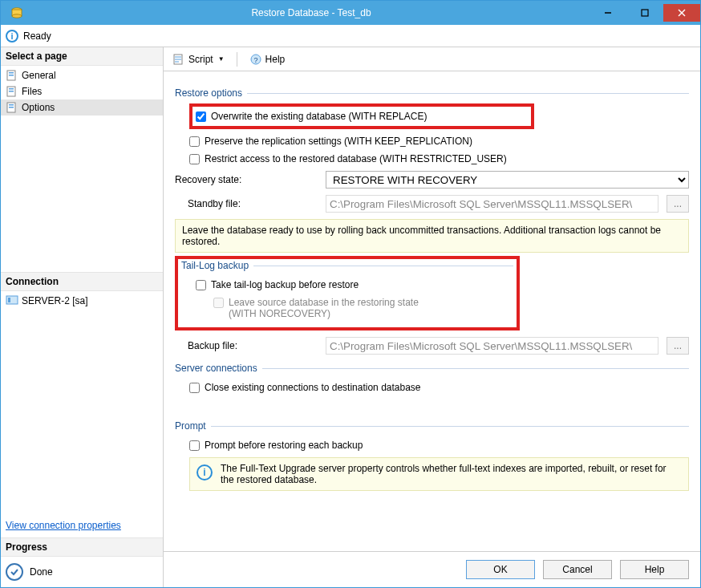 This screenshot has width=701, height=588. Describe the element at coordinates (440, 474) in the screenshot. I see `fulltext-info-box: i The Full-Text Upgrade server property …` at that location.